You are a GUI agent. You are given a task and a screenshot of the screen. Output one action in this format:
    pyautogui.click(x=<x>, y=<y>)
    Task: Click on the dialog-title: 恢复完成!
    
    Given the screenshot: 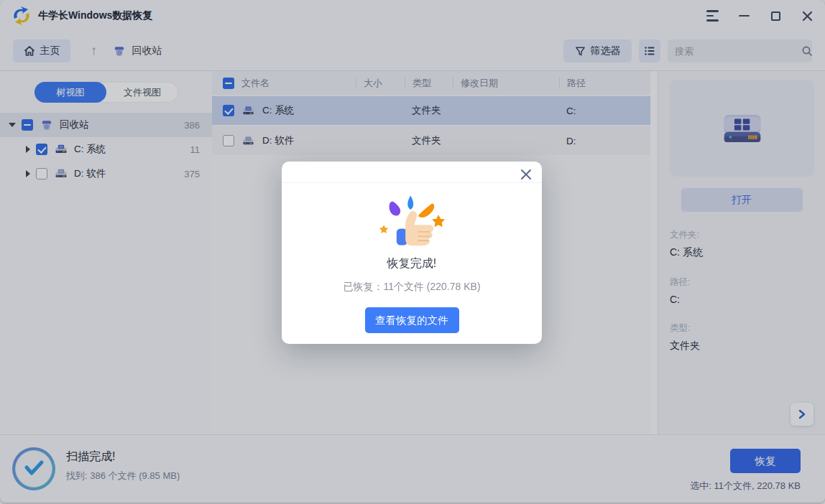 What is the action you would take?
    pyautogui.click(x=412, y=264)
    